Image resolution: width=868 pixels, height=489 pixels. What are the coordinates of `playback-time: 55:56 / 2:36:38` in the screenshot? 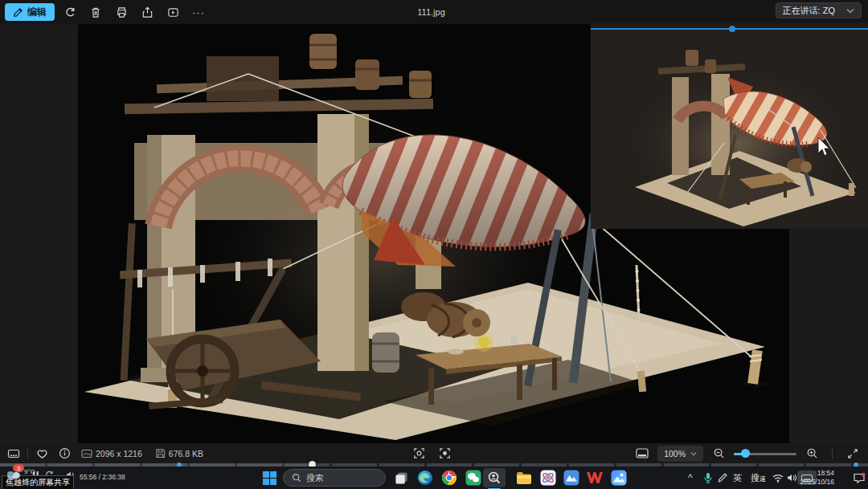 It's located at (103, 477).